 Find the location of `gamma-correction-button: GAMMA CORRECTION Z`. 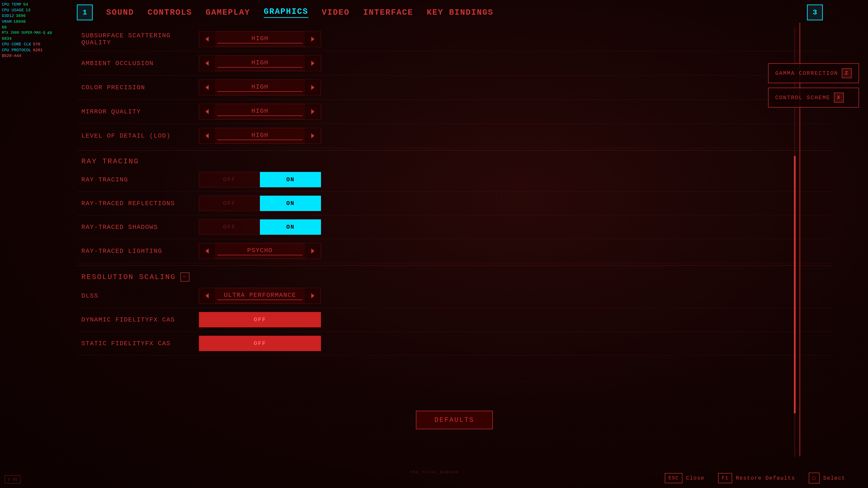

gamma-correction-button: GAMMA CORRECTION Z is located at coordinates (813, 73).